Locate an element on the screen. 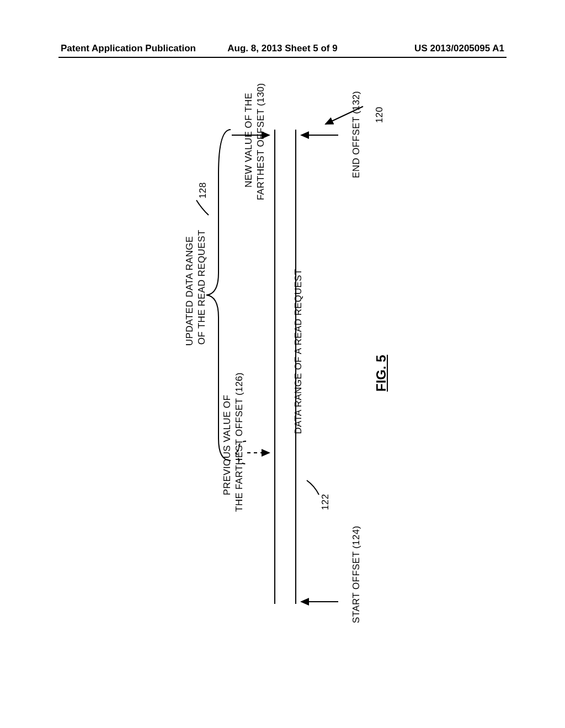 The width and height of the screenshot is (565, 728). label-prev-value-1: PREVIOUS VALUE OF is located at coordinates (227, 445).